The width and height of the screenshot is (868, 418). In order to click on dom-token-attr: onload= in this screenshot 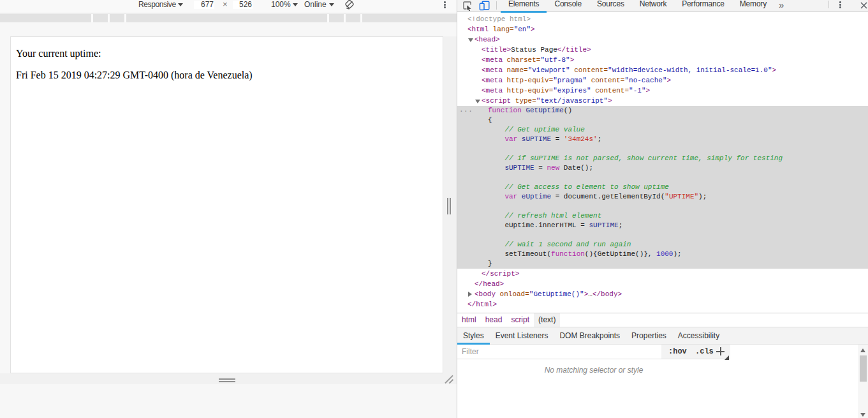, I will do `click(513, 294)`.